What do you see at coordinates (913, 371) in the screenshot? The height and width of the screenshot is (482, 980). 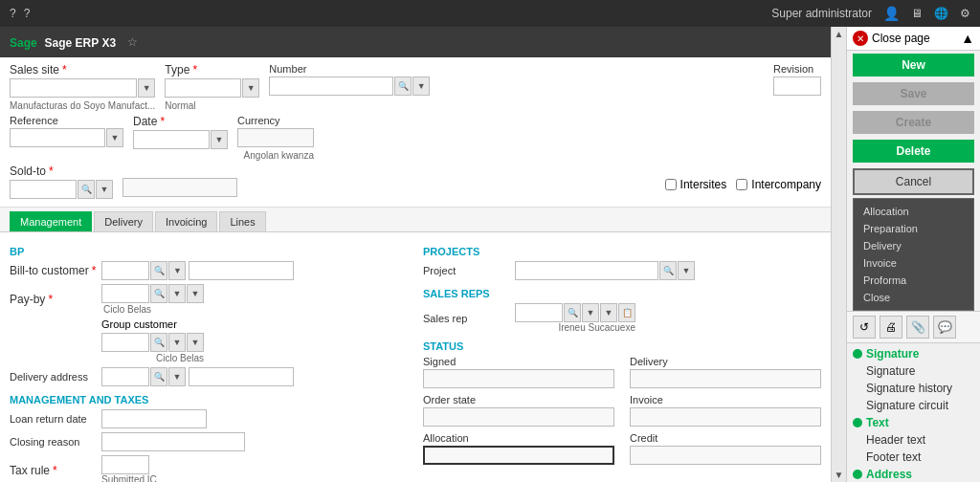 I see `tree-item-signature: Signature` at bounding box center [913, 371].